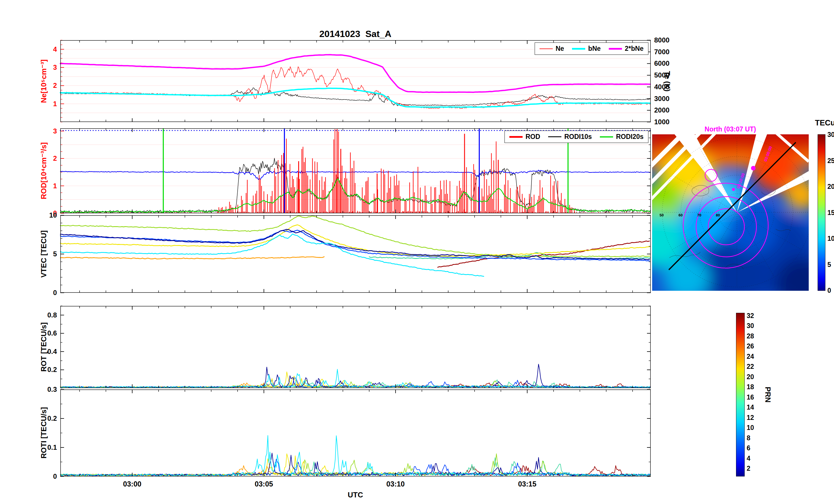  What do you see at coordinates (662, 215) in the screenshot?
I see `lat-label-50: 50` at bounding box center [662, 215].